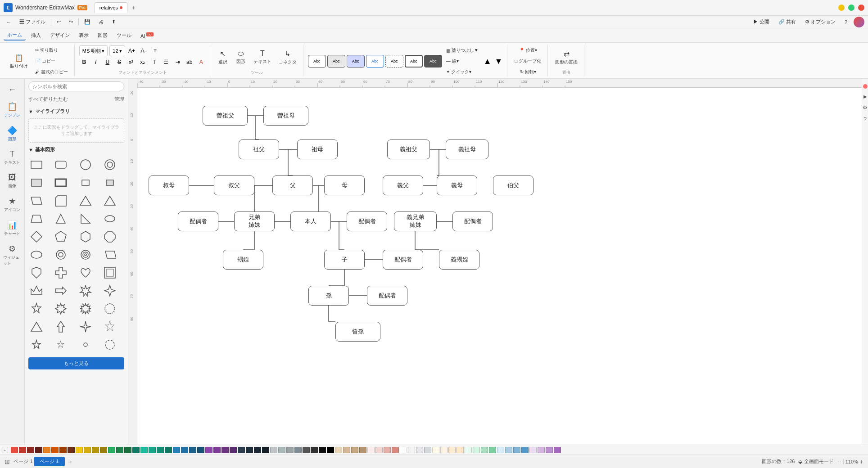 Image resolution: width=868 pixels, height=468 pixels. I want to click on ribbon-tab-home: ホーム, so click(14, 35).